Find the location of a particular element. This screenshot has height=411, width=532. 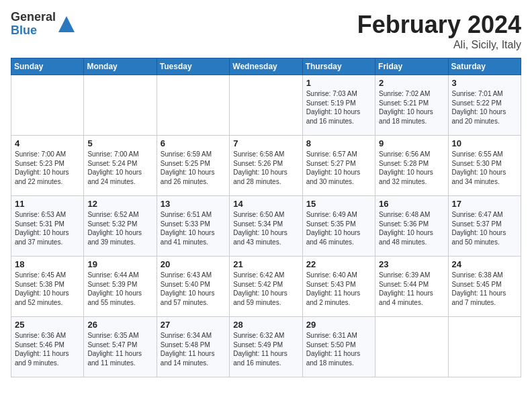

cell-content: Sunrise: 6:57 AM Sunset: 5:27 PM Dayligh… is located at coordinates (339, 168).